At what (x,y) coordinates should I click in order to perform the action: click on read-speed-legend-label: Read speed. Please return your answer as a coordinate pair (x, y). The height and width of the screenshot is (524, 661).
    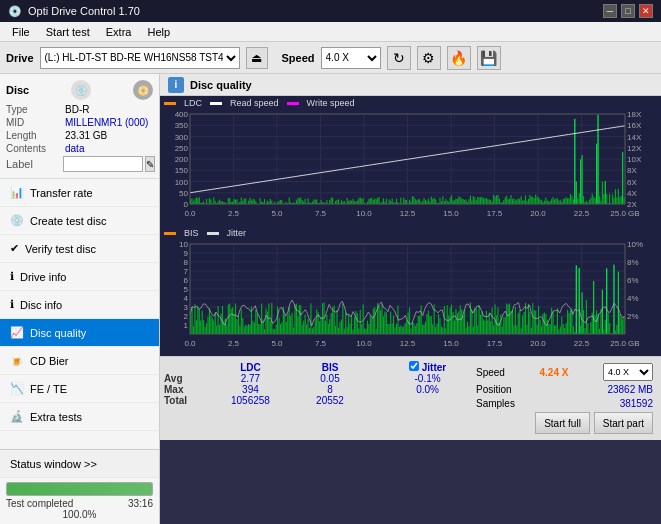
    Looking at the image, I should click on (254, 103).